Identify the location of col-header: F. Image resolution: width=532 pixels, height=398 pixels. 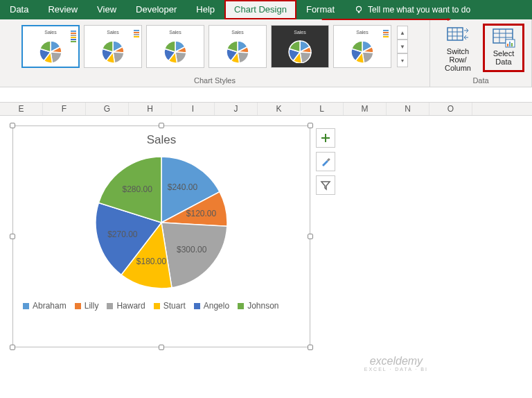
(64, 109).